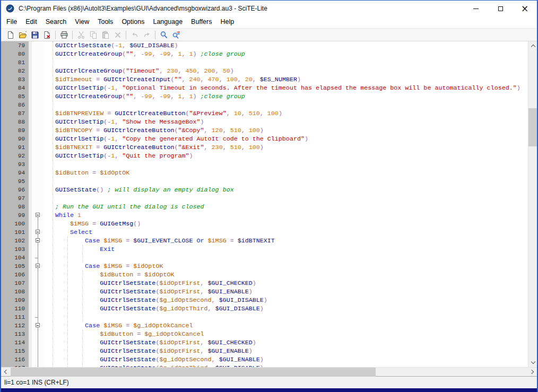 The width and height of the screenshot is (538, 392). I want to click on code-line: 106 $idButton = $idOptOK, so click(264, 275).